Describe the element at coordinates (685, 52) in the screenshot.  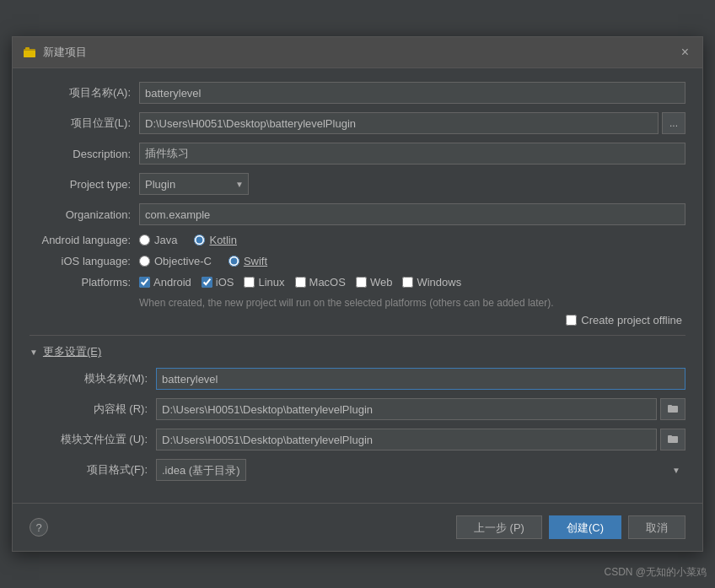
I see `close-button: ×` at that location.